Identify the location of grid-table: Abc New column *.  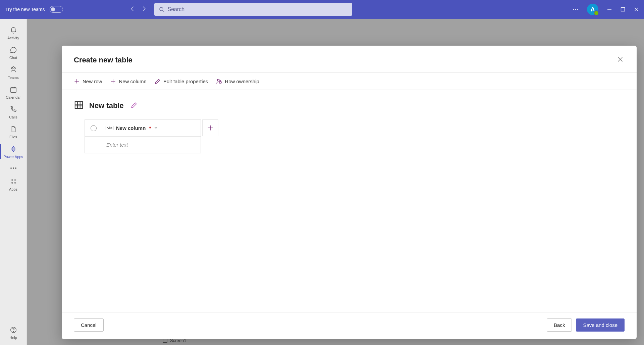
(143, 136).